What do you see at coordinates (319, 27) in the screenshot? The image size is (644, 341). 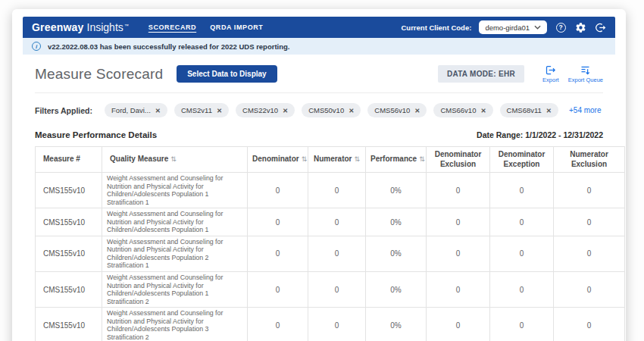 I see `top-navigation-bar: Greenway Insights ™ SCORECARDQRDA IMPORT…` at bounding box center [319, 27].